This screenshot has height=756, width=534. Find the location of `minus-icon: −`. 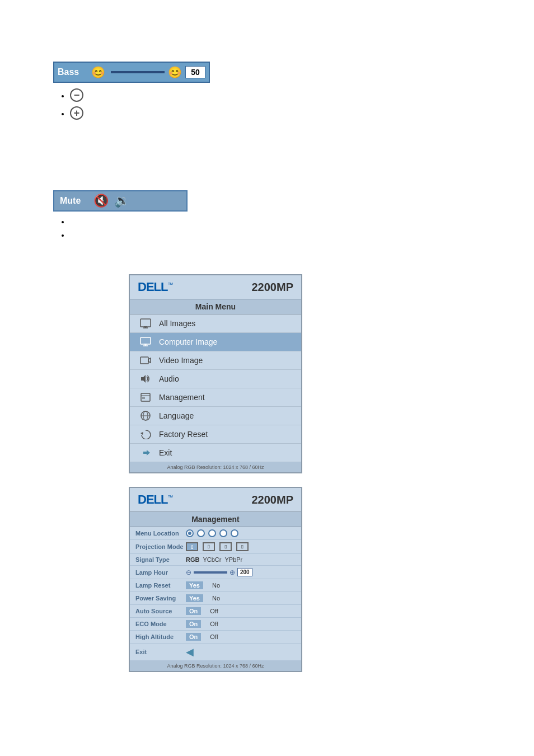

minus-icon: − is located at coordinates (77, 95).